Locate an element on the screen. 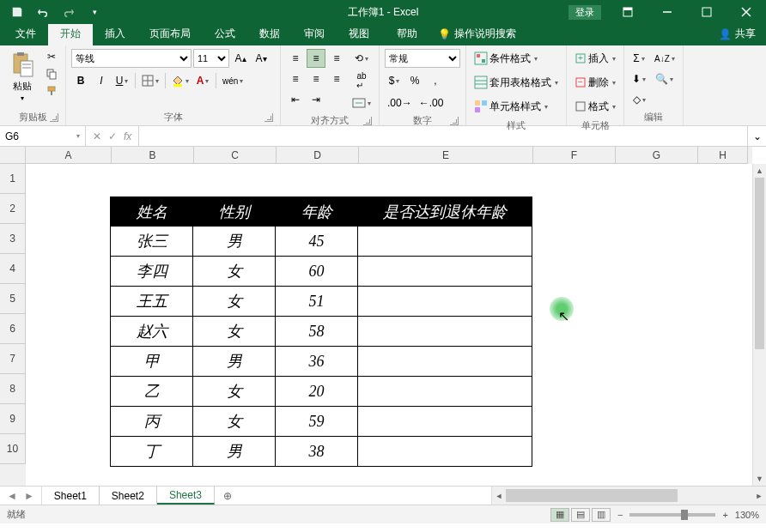 The image size is (766, 532). scroll-up-icon: ▲ is located at coordinates (759, 171).